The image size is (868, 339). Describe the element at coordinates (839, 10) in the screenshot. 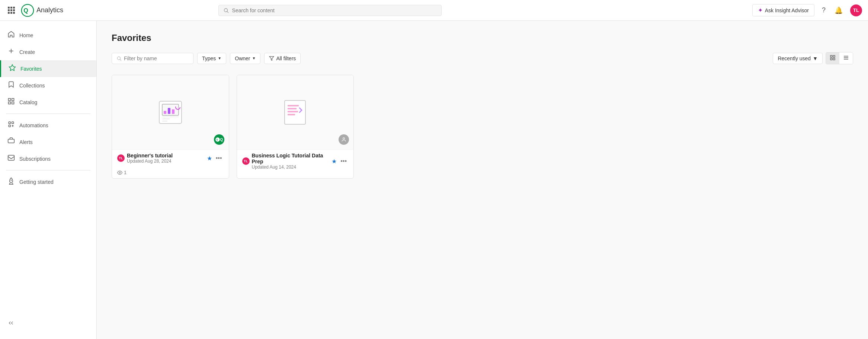

I see `notifications-button: 🔔` at that location.